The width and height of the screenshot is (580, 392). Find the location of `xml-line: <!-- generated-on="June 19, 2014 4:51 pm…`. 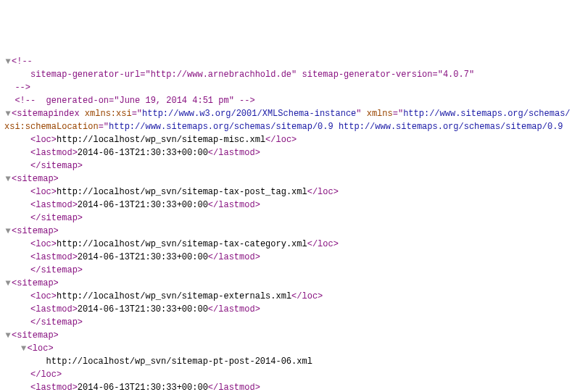

xml-line: <!-- generated-on="June 19, 2014 4:51 pm… is located at coordinates (290, 101).